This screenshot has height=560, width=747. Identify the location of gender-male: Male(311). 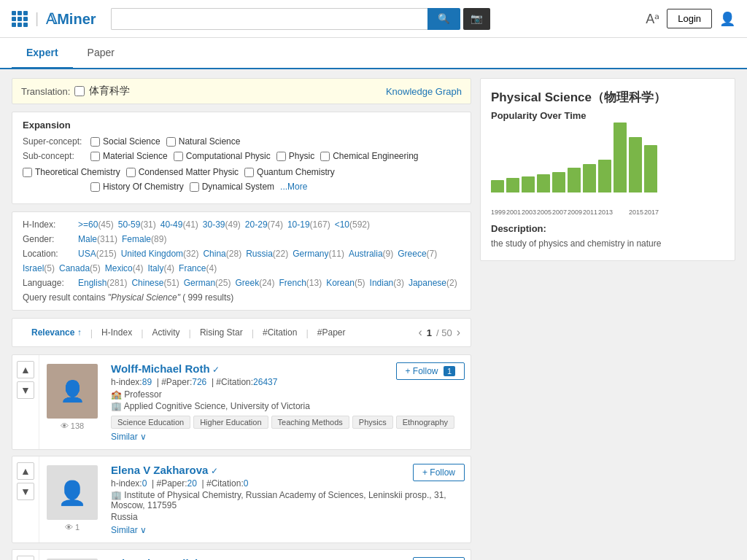
(98, 239).